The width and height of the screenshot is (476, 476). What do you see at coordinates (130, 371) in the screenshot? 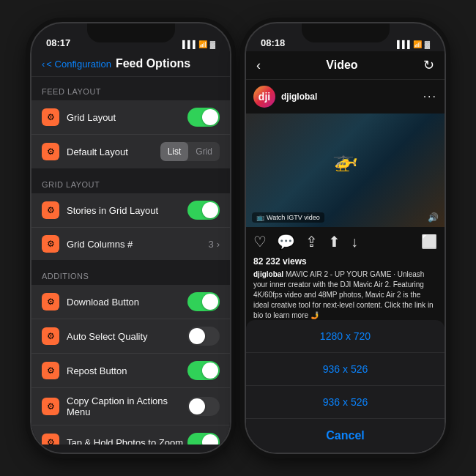
I see `repost-btn-row: ⚙ Repost Button` at bounding box center [130, 371].